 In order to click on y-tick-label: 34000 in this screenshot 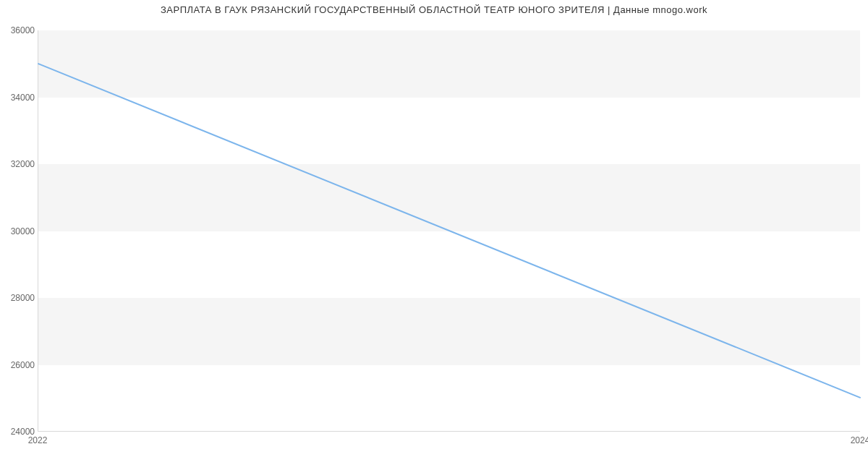, I will do `click(19, 98)`.